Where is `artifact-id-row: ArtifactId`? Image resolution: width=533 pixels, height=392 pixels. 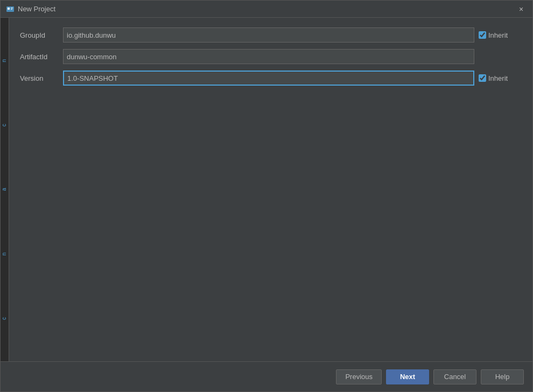
artifact-id-row: ArtifactId is located at coordinates (271, 57).